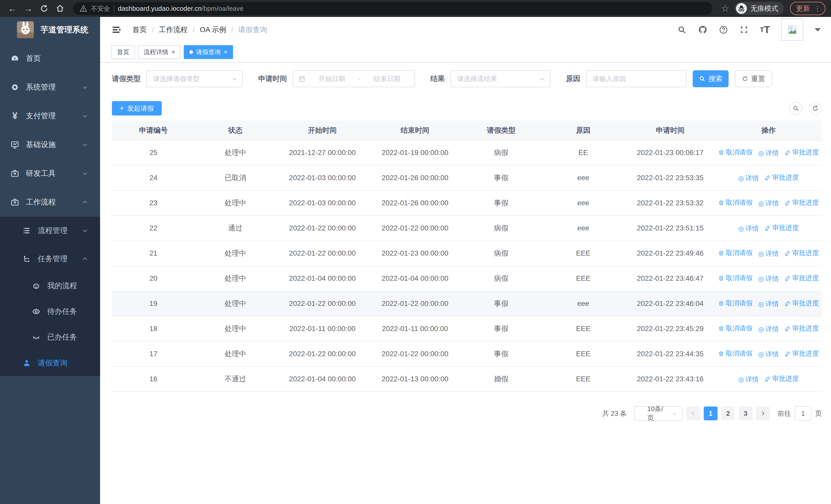  I want to click on table-row: 25 处理中 2021-12-27 00:00:00 2022-01-19 00…, so click(467, 153).